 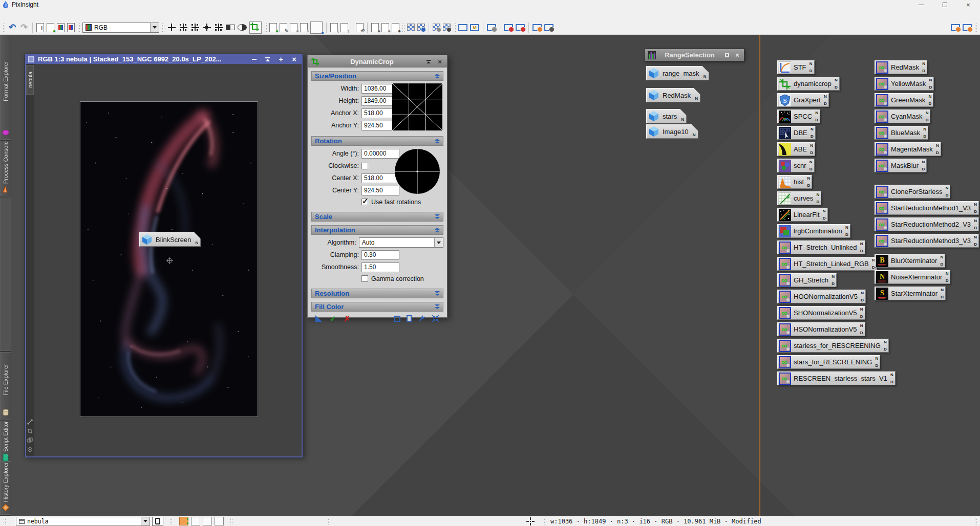 What do you see at coordinates (673, 95) in the screenshot?
I see `image-icon-chip-redmask: RedMask N` at bounding box center [673, 95].